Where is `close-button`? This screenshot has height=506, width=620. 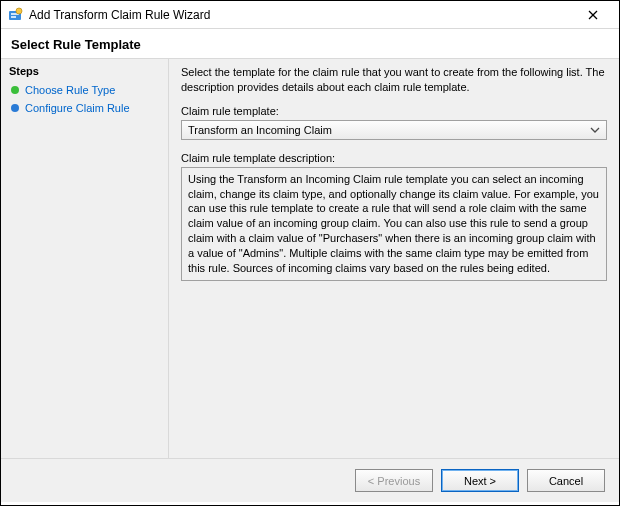 close-button is located at coordinates (593, 15).